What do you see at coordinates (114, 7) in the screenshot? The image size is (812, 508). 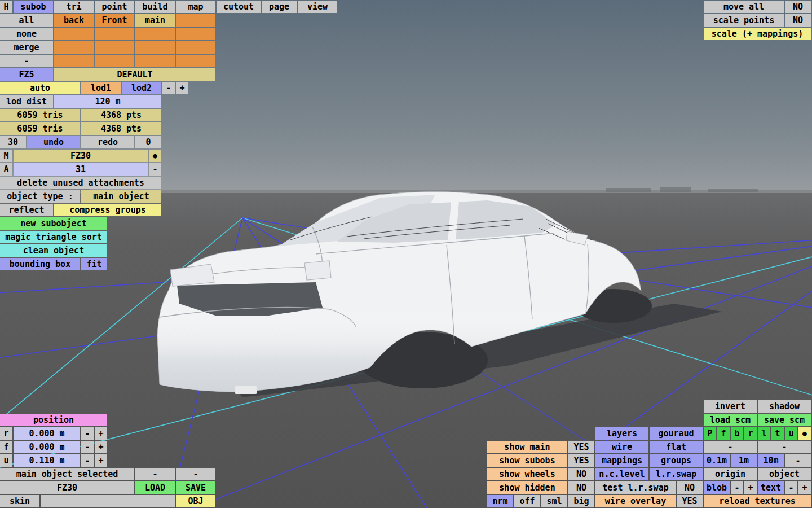 I see `menu-point-tab: point` at bounding box center [114, 7].